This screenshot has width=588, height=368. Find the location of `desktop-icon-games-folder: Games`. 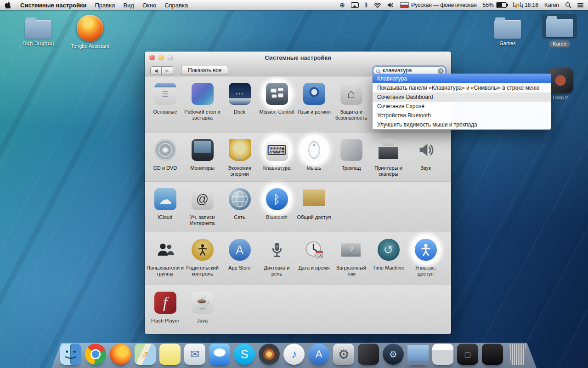

desktop-icon-games-folder: Games is located at coordinates (508, 31).